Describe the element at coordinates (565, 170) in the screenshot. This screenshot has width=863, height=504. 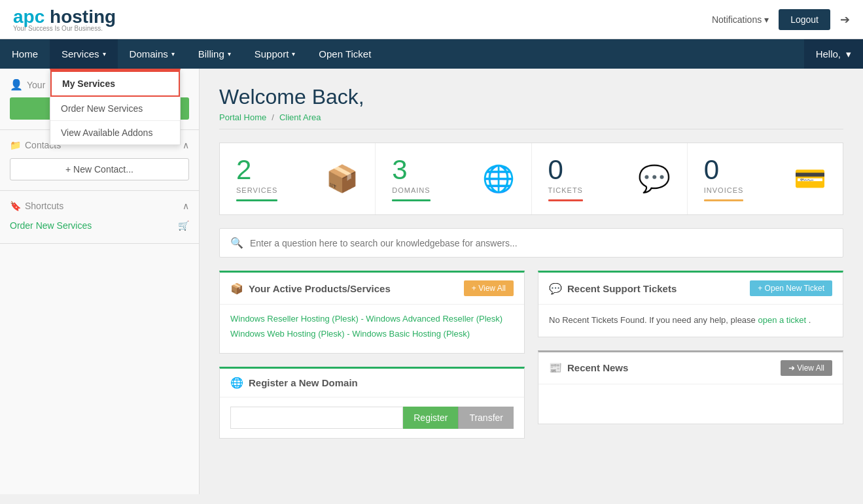
I see `tickets-count: 0` at that location.